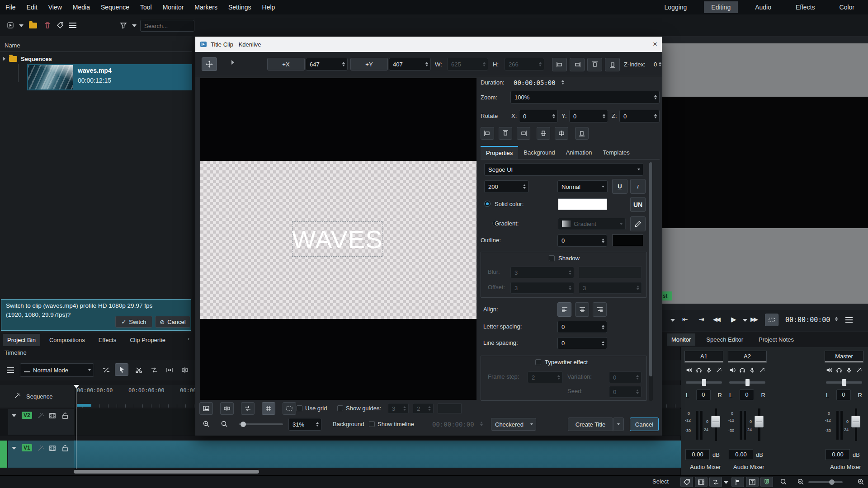  I want to click on snap-magnet-button, so click(767, 482).